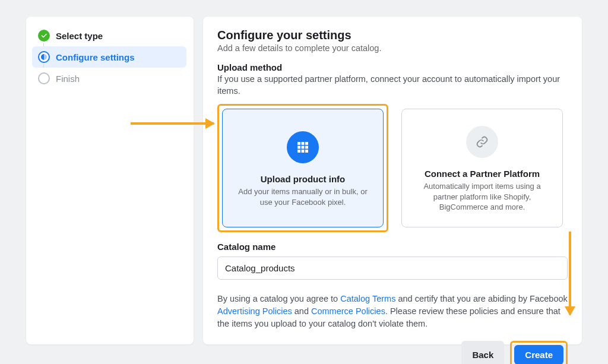 This screenshot has width=608, height=364. What do you see at coordinates (482, 173) in the screenshot?
I see `card-title: Connect a Partner Platform` at bounding box center [482, 173].